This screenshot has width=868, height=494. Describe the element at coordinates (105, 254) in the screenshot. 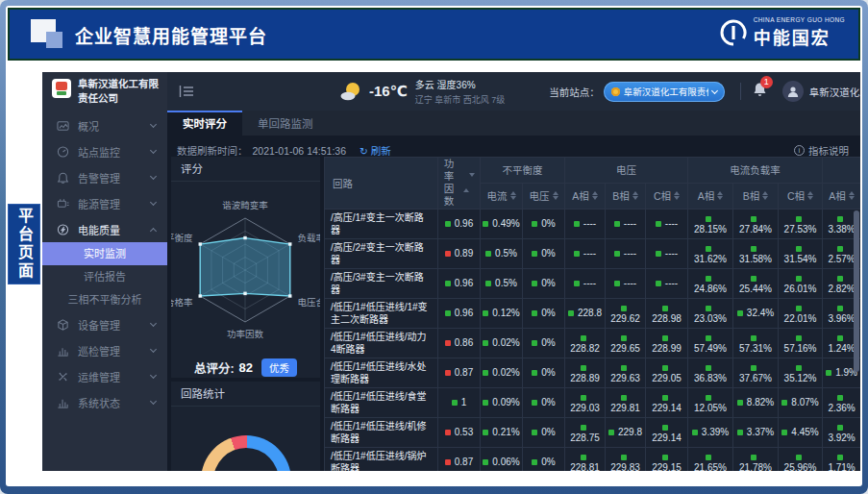

I see `sidebar-subitem-1: 实时监测` at that location.